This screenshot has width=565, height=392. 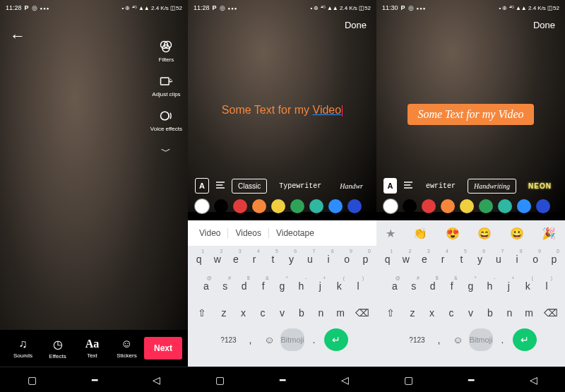 I want to click on font-typewriter-cut: ewriter, so click(x=441, y=186).